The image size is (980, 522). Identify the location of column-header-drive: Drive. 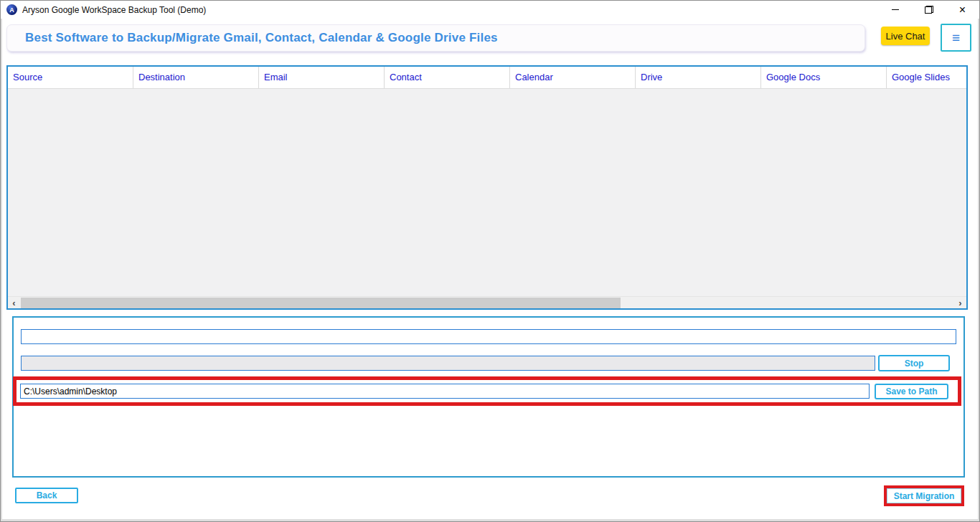
(699, 77).